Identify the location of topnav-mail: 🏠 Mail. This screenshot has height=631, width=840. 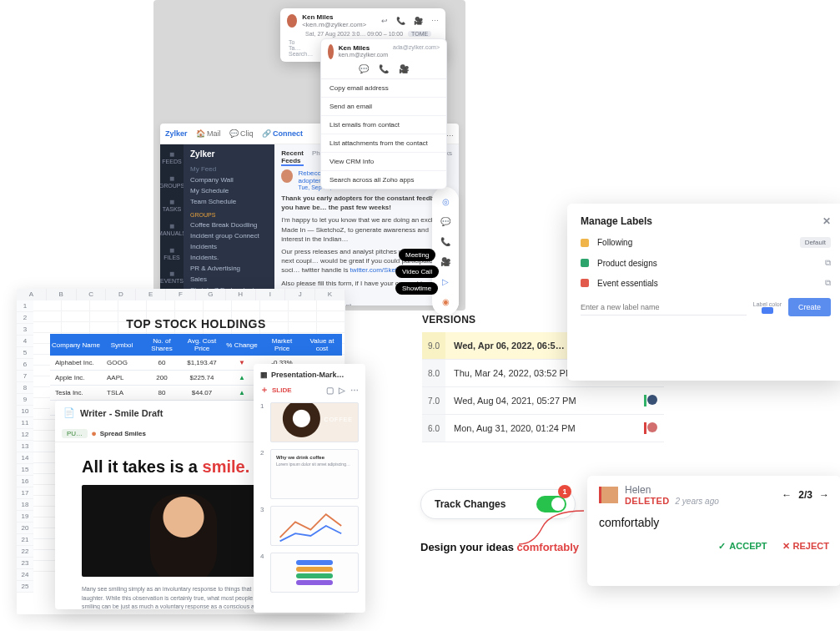
(209, 134).